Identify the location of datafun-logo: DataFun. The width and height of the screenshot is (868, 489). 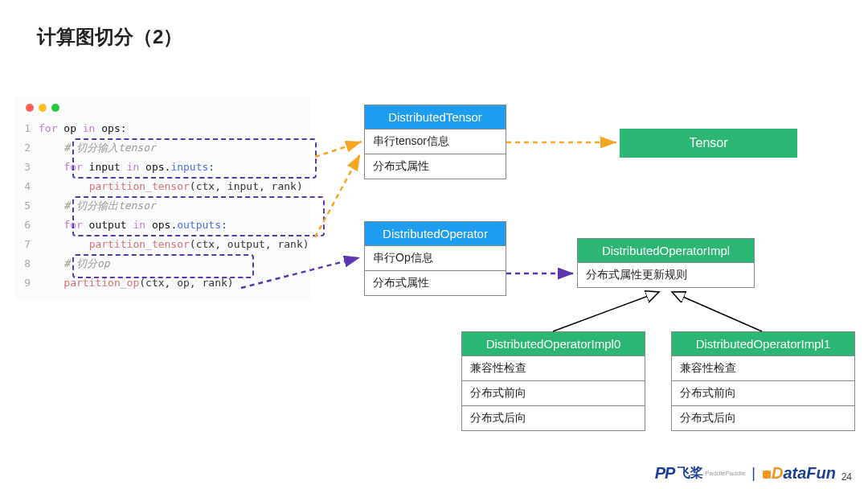
(799, 473).